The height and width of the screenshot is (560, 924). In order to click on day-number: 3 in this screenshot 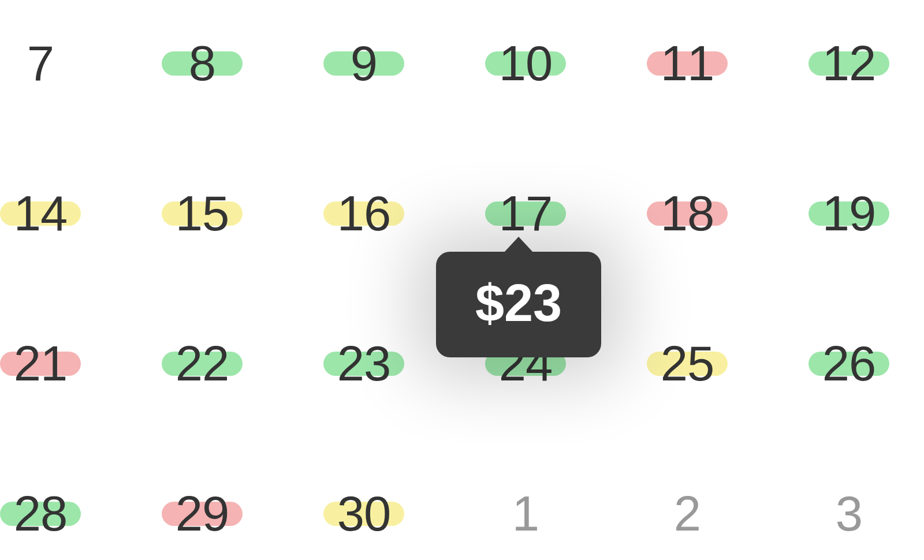, I will do `click(849, 514)`.